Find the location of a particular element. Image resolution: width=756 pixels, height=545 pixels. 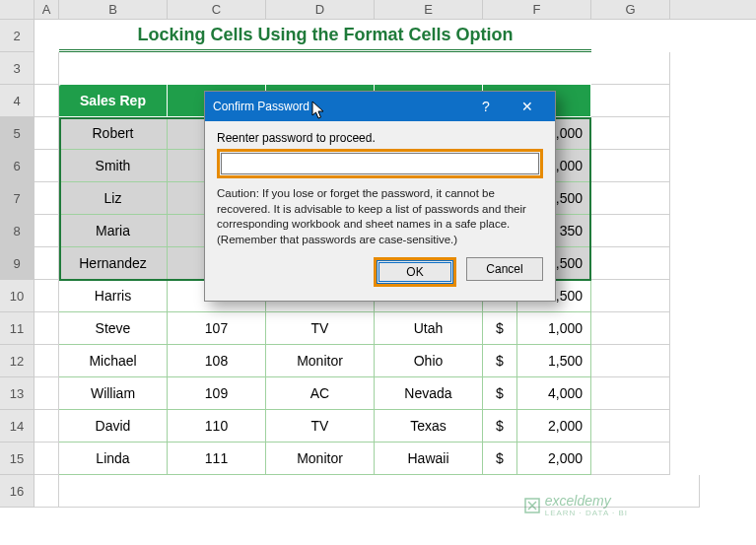

cell-sales: 4,000 is located at coordinates (554, 394).